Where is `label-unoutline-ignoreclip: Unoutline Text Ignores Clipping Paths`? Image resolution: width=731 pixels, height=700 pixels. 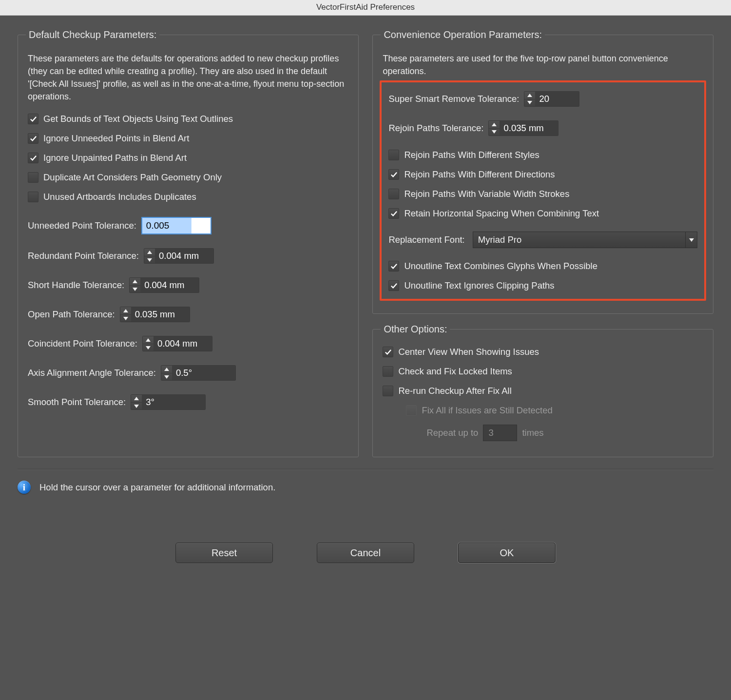
label-unoutline-ignoreclip: Unoutline Text Ignores Clipping Paths is located at coordinates (479, 286).